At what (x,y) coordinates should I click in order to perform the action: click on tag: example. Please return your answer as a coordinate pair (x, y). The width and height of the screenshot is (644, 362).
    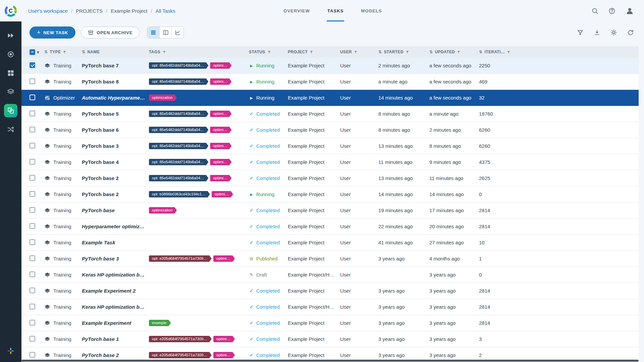
    Looking at the image, I should click on (160, 323).